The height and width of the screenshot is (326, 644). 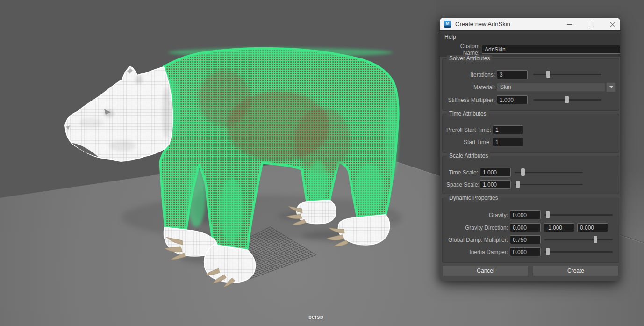 What do you see at coordinates (230, 264) in the screenshot?
I see `bear-paw-front-near` at bounding box center [230, 264].